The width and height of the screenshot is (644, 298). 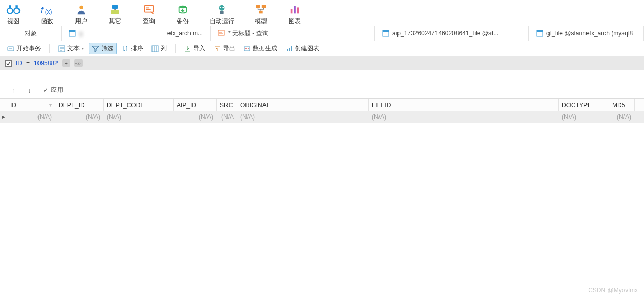 I want to click on row-pointer-icon: ▸, so click(x=4, y=117).